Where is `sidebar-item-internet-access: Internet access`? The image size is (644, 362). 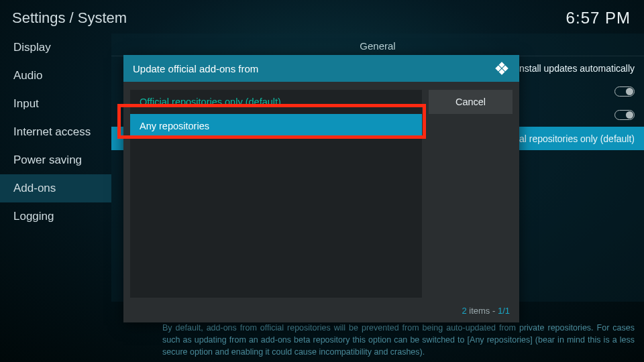
sidebar-item-internet-access: Internet access is located at coordinates (56, 132).